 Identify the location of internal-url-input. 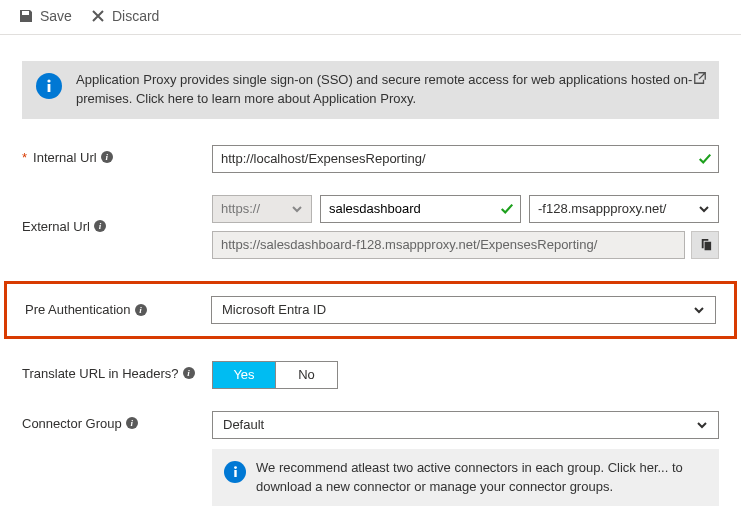
(466, 159).